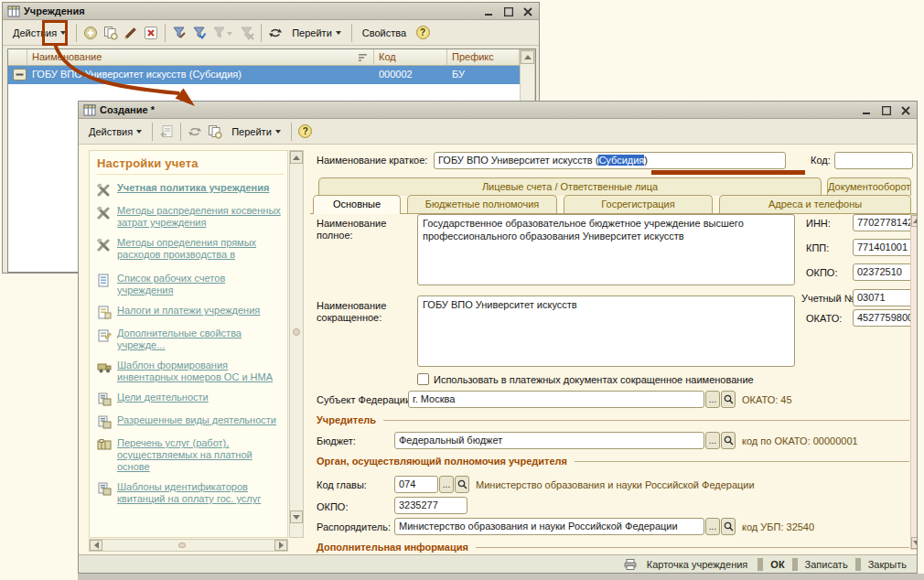  What do you see at coordinates (190, 456) in the screenshot?
I see `sidebar-item-paid-services: Перечень услуг (работ), осуществляемых н…` at bounding box center [190, 456].